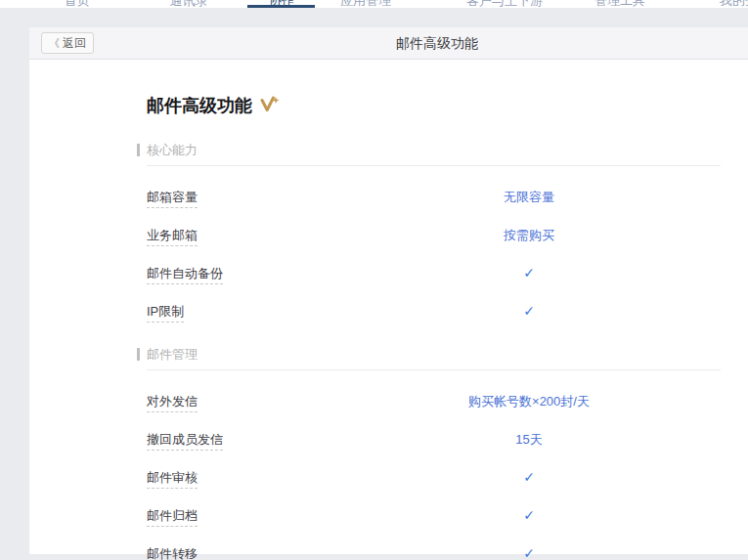  I want to click on section-heading: 邮件高级功能, so click(434, 106).